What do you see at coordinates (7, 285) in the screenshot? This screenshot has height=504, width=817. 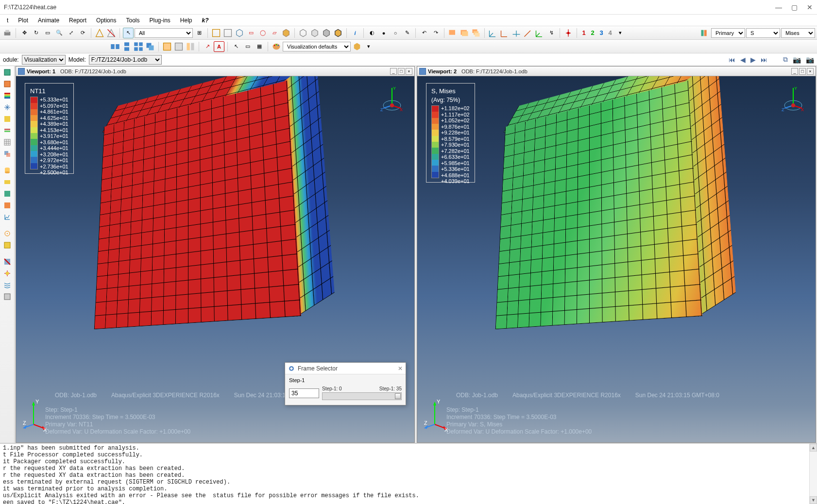 I see `tool-stream-icon` at bounding box center [7, 285].